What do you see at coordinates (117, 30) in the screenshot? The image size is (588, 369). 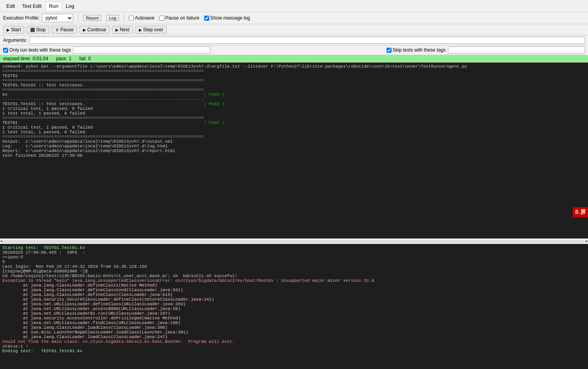 I see `next-icon: ▶` at bounding box center [117, 30].